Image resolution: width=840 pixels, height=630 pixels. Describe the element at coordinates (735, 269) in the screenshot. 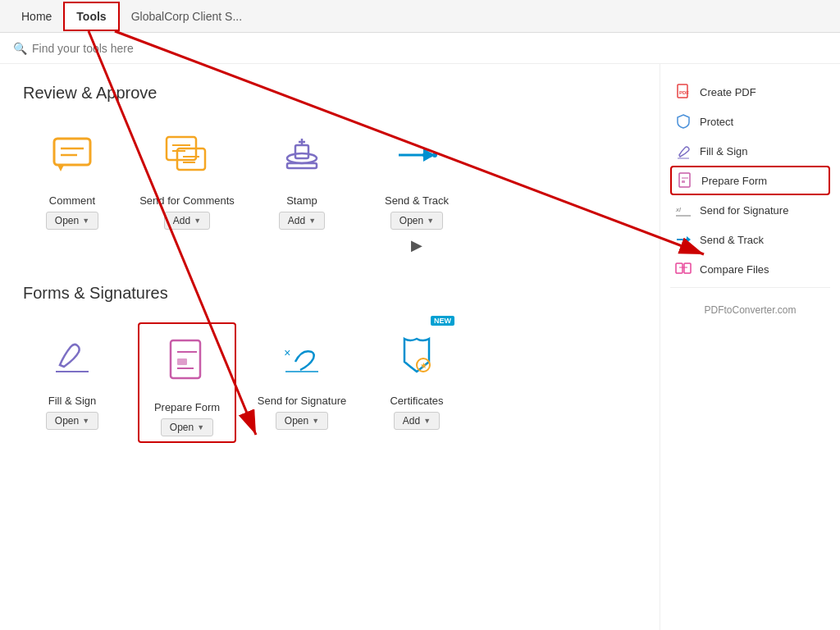

I see `sidebar-compare-files-label: Compare Files` at that location.